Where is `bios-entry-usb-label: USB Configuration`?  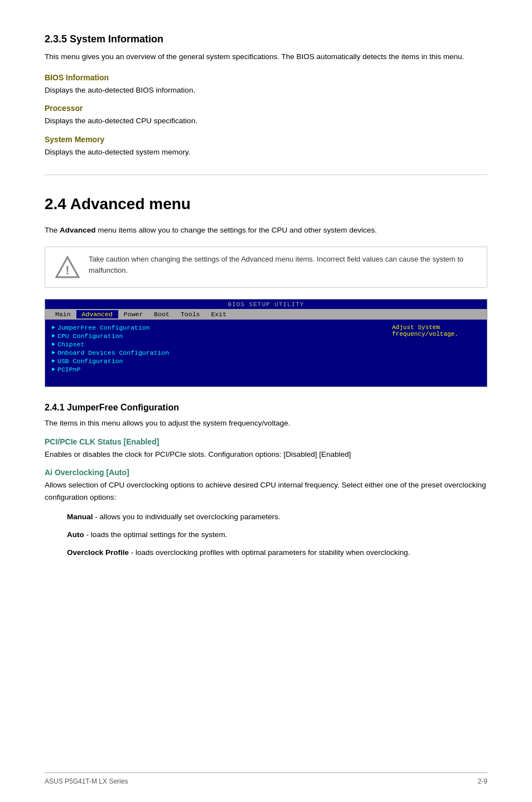 bios-entry-usb-label: USB Configuration is located at coordinates (90, 361).